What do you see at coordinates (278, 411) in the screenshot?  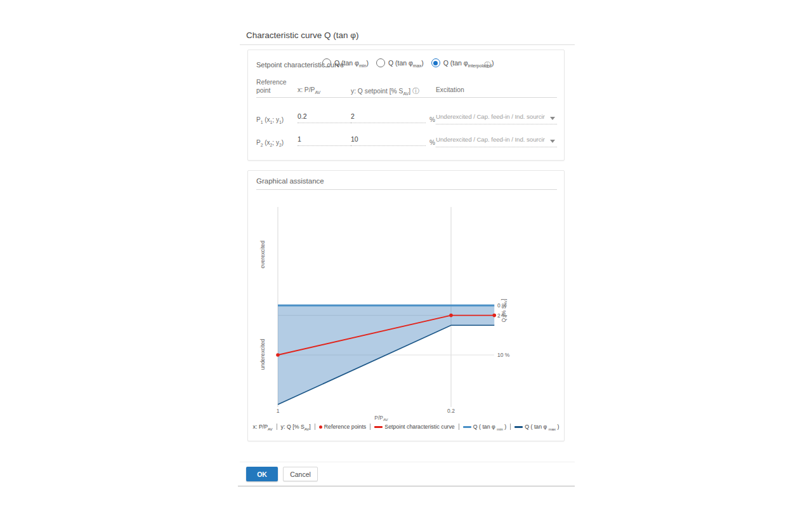 I see `svg-text: 1` at bounding box center [278, 411].